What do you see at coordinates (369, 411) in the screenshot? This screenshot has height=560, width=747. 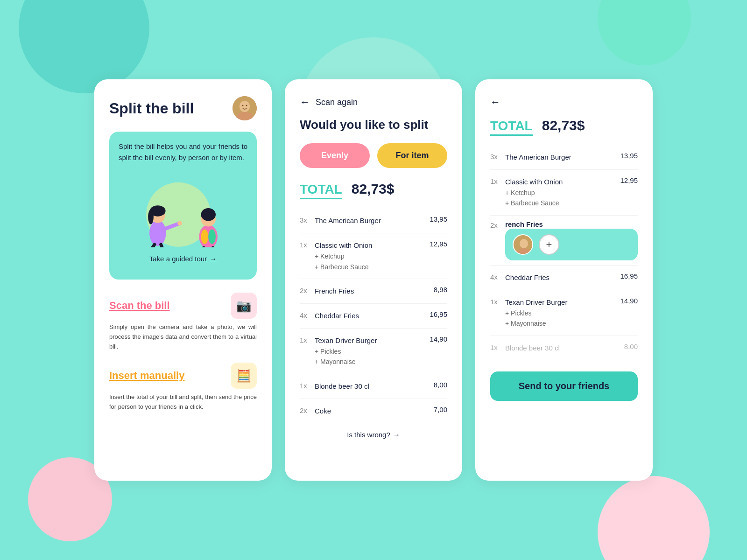 I see `item-name: Coke` at bounding box center [369, 411].